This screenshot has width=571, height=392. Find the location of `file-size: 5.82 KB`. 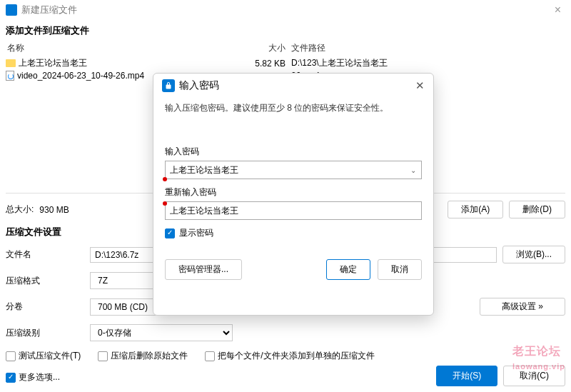

file-size: 5.82 KB is located at coordinates (270, 64).